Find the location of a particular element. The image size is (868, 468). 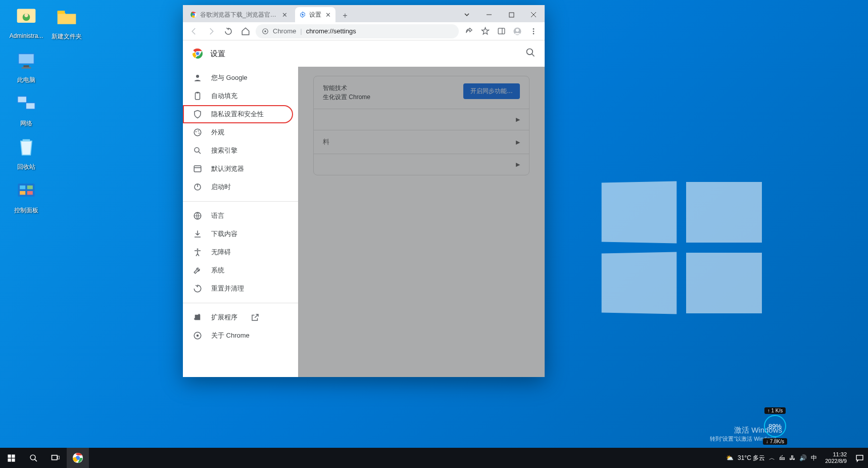

person-icon is located at coordinates (198, 78).